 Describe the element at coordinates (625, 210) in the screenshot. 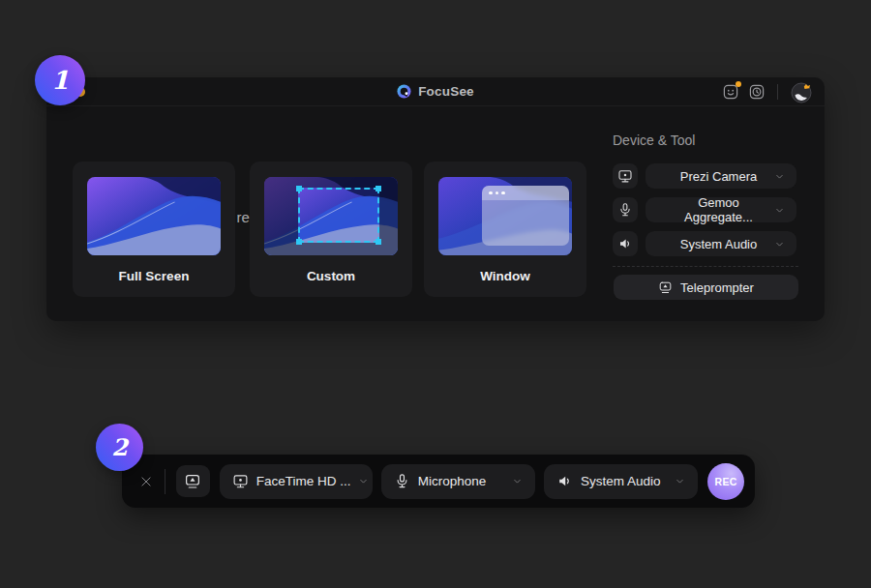

I see `microphone-device-button` at that location.